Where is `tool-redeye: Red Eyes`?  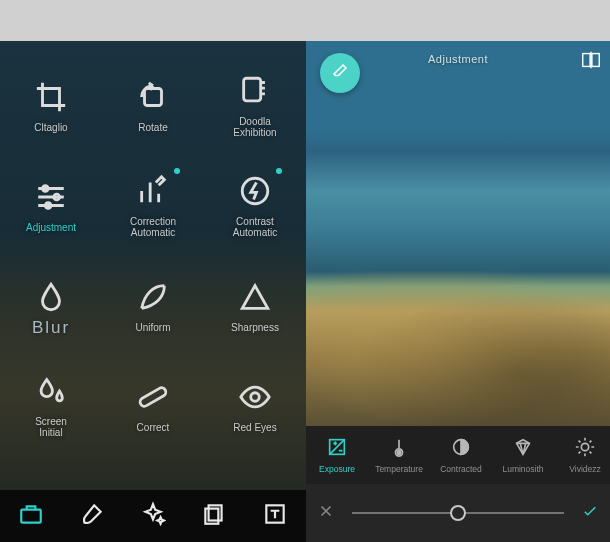 tool-redeye: Red Eyes is located at coordinates (255, 406).